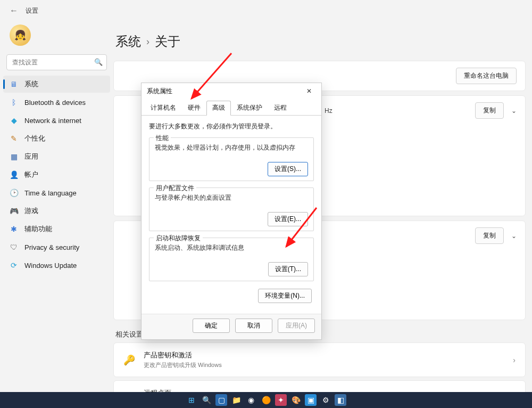 Image resolution: width=532 pixels, height=408 pixels. Describe the element at coordinates (175, 189) in the screenshot. I see `group-title: 用户配置文件` at that location.